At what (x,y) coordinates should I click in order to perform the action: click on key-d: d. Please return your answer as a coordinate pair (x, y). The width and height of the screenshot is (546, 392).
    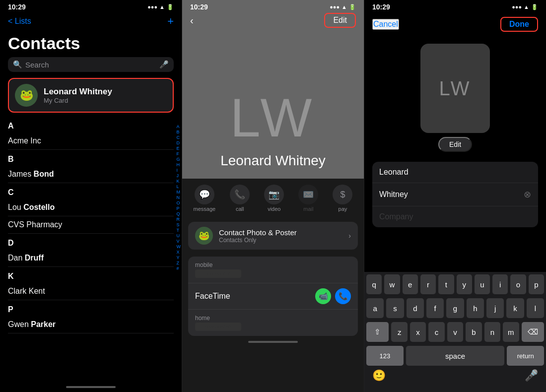
    Looking at the image, I should click on (415, 308).